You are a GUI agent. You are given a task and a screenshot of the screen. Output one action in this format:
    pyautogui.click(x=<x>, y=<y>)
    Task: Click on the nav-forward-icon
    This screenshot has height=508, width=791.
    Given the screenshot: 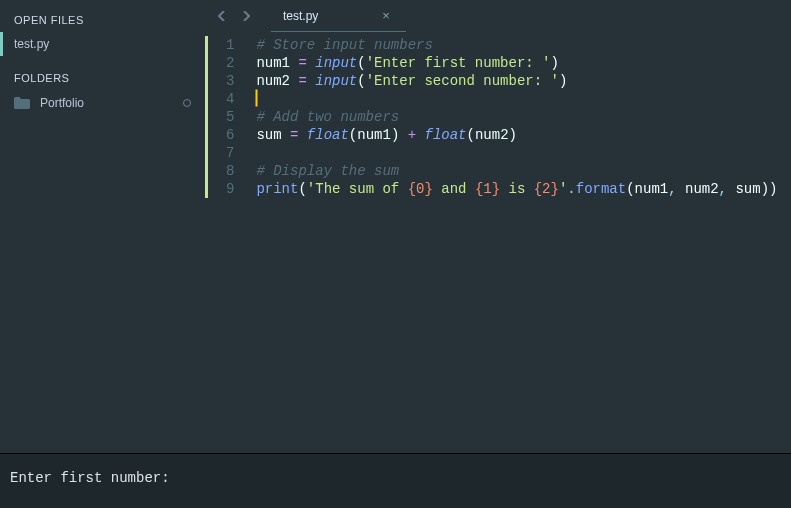 What is the action you would take?
    pyautogui.click(x=246, y=16)
    